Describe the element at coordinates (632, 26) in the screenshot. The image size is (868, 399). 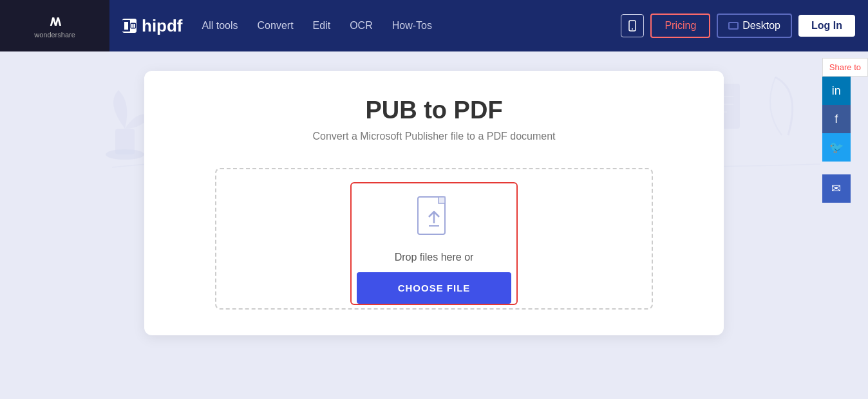
I see `phone-icon-button` at that location.